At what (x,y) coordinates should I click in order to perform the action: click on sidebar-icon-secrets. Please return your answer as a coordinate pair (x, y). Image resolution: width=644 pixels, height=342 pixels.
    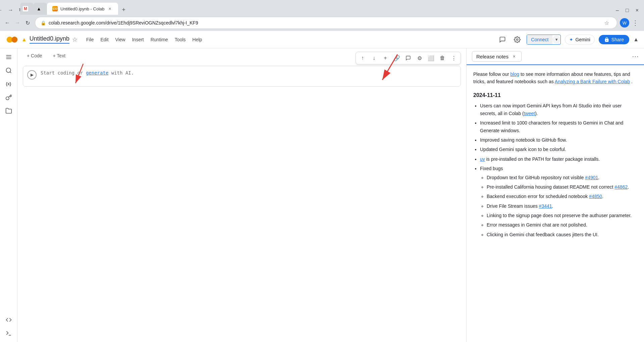
    Looking at the image, I should click on (9, 97).